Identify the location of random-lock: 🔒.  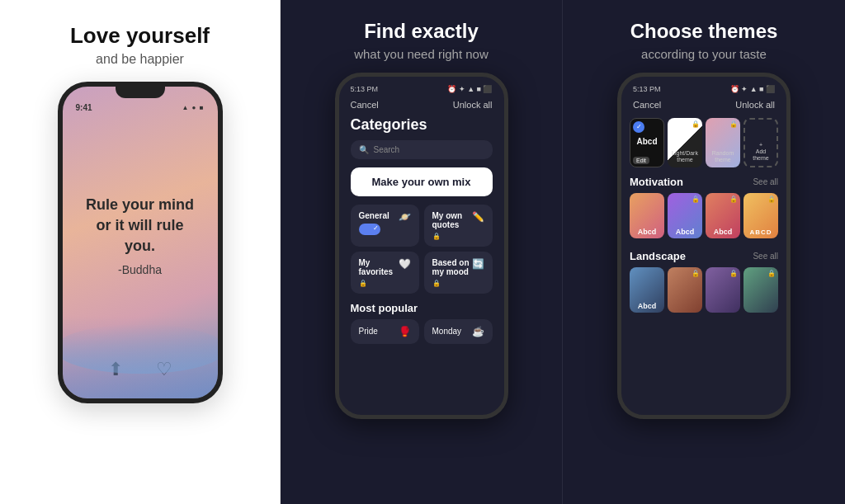
(734, 124).